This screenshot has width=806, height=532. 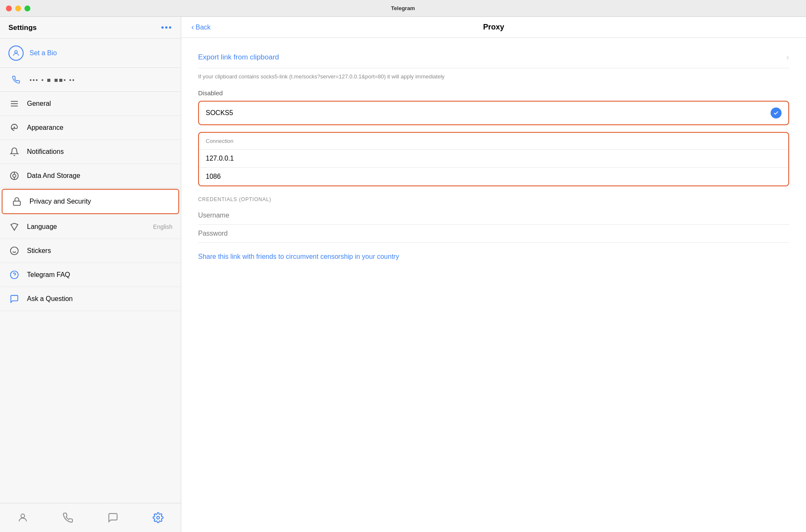 I want to click on password-row, so click(x=494, y=234).